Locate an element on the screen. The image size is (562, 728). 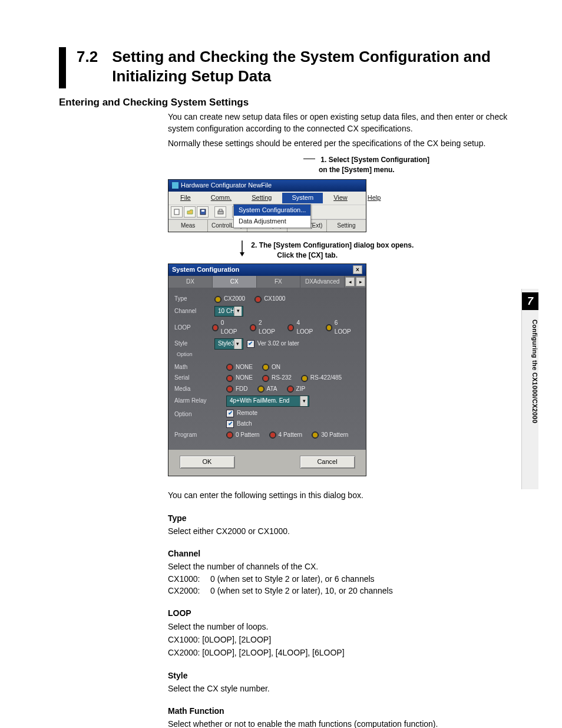
text-math: Select whether or not to enable the math… is located at coordinates (344, 723).